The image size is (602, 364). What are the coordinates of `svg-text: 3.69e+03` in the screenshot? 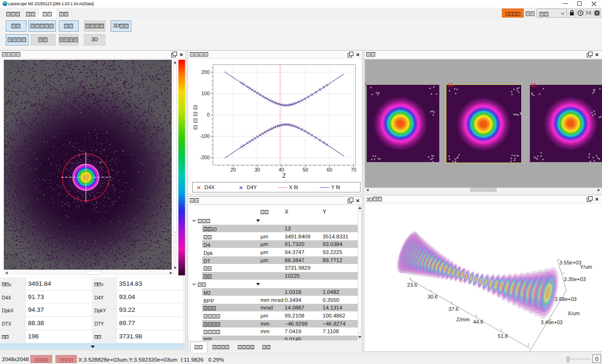 It's located at (565, 299).